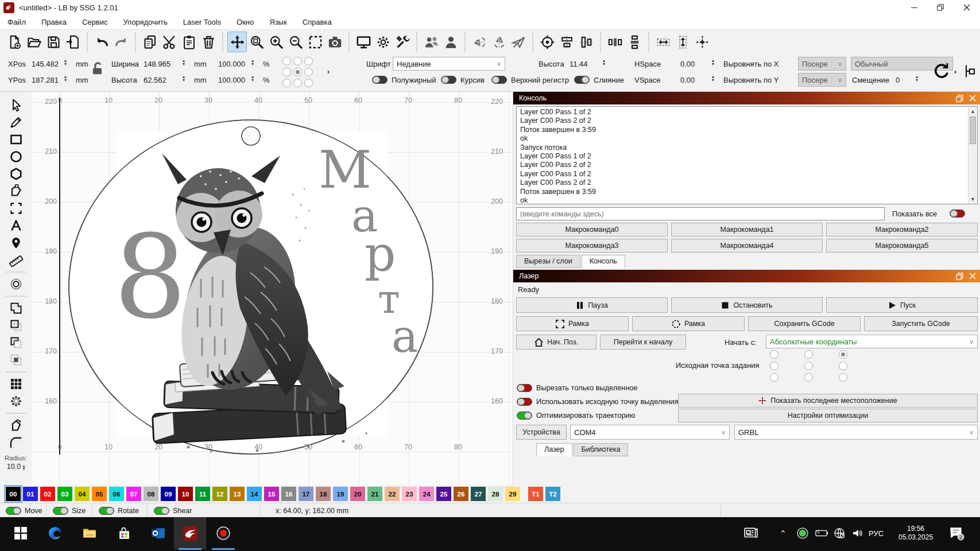  Describe the element at coordinates (444, 494) in the screenshot. I see `palette-swatch-25: 25` at that location.